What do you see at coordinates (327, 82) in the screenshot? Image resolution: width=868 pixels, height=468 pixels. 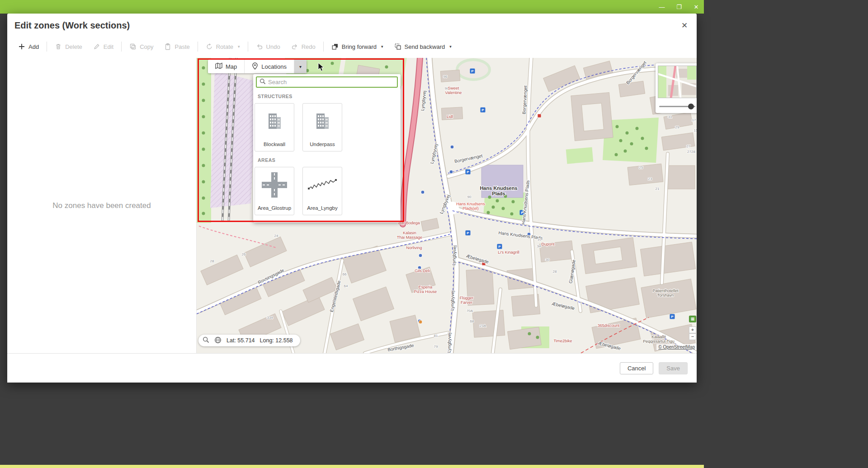 I see `location-search` at bounding box center [327, 82].